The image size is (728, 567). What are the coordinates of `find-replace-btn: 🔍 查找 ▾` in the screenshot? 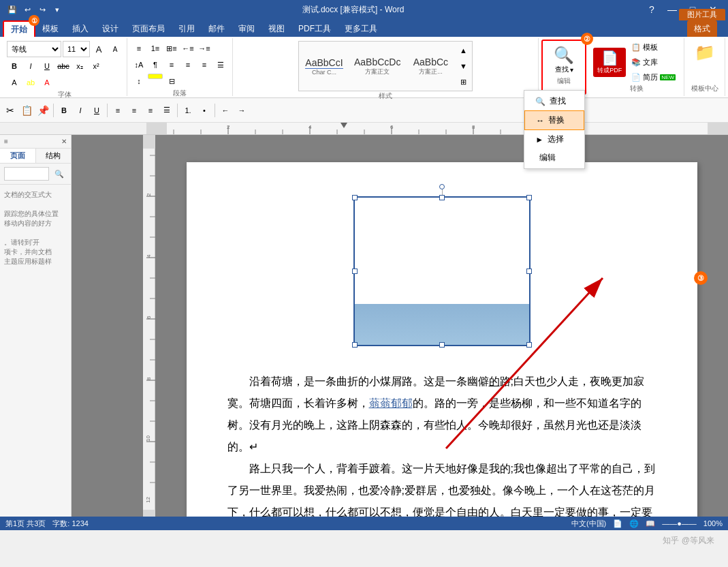 It's located at (564, 60).